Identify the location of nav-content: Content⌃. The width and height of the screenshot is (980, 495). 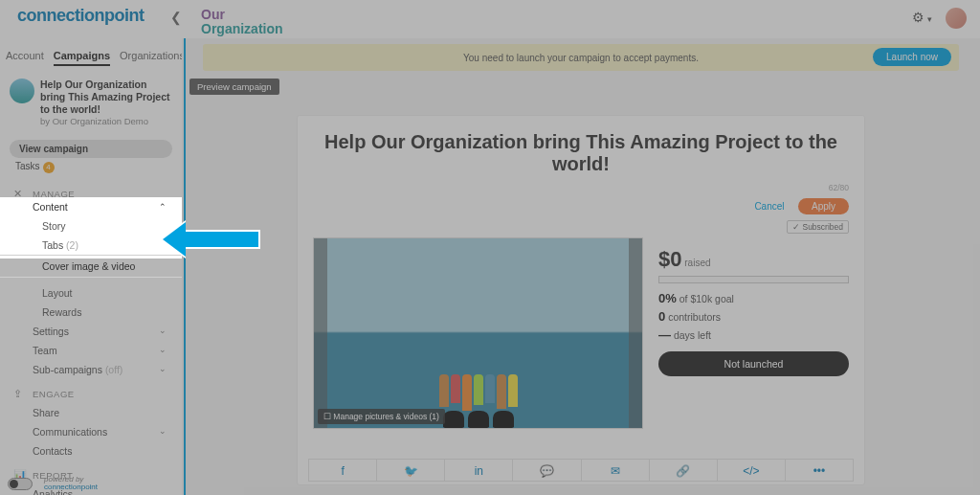
(91, 207).